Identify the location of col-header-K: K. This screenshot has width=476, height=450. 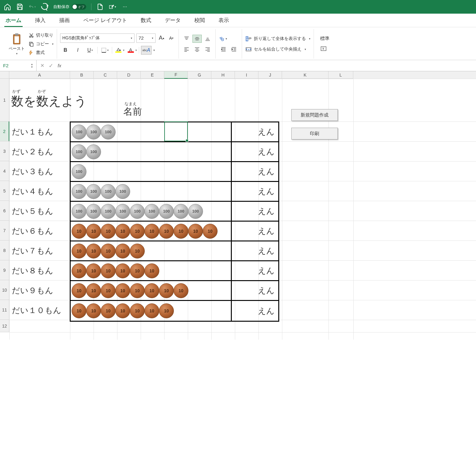
(305, 75).